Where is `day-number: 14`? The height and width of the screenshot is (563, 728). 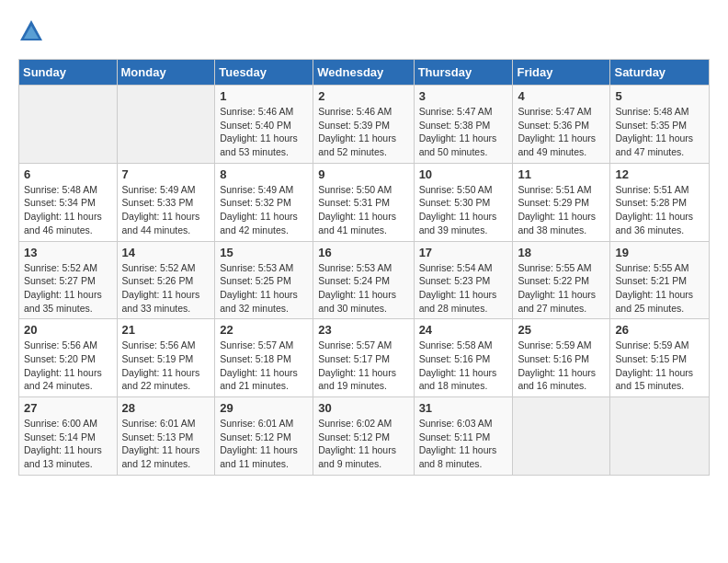 day-number: 14 is located at coordinates (166, 252).